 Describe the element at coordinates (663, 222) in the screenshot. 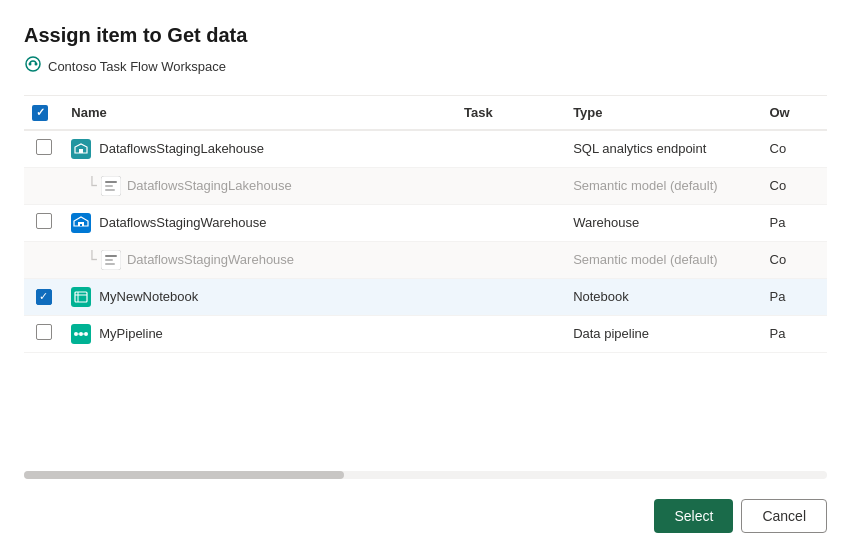

I see `row-type-cell: Warehouse` at that location.